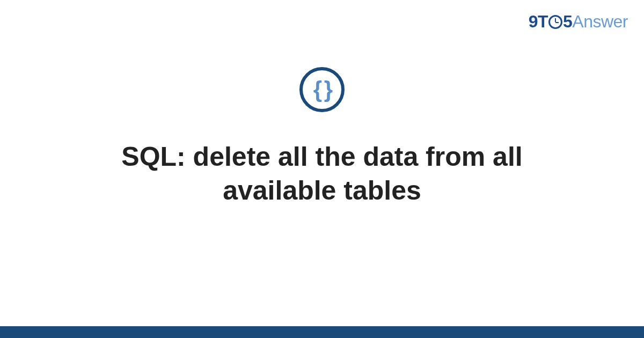  I want to click on clock-icon, so click(555, 22).